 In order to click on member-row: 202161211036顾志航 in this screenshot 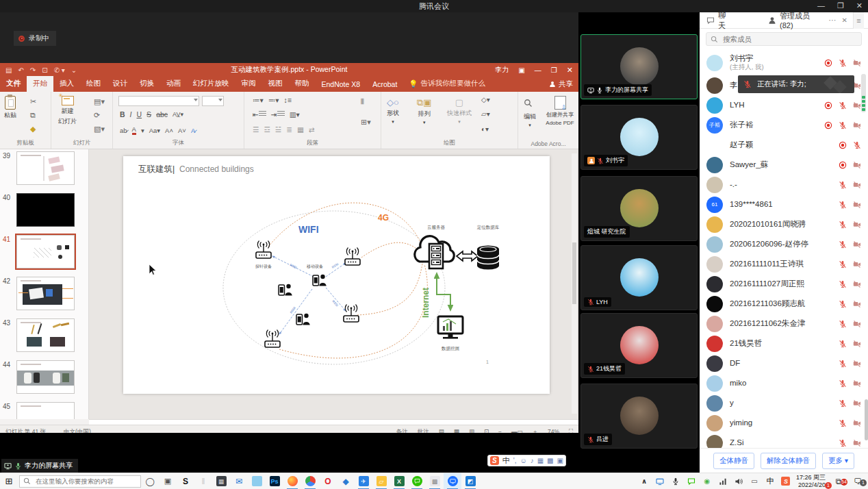, I will do `click(784, 304)`.